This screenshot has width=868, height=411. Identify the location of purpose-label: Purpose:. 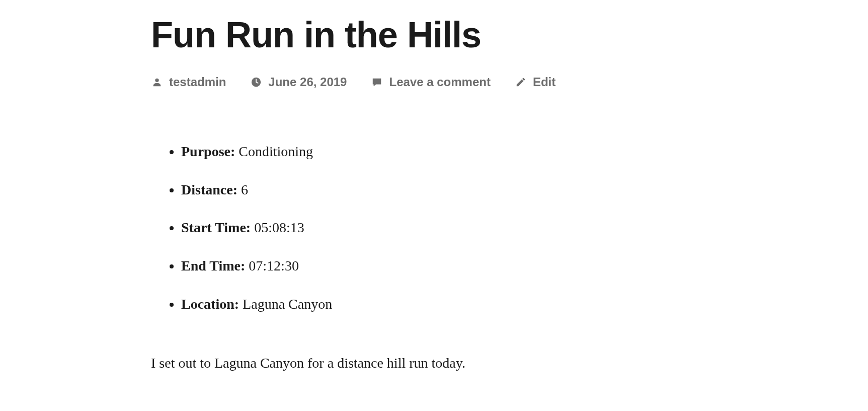
(208, 151).